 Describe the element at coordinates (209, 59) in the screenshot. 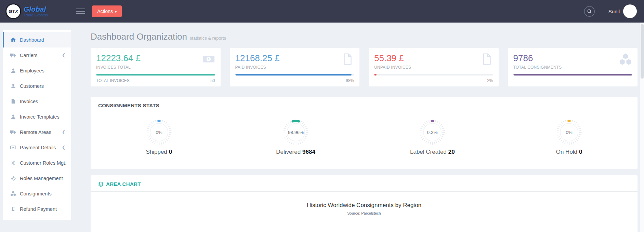

I see `money-bill-icon: 0` at that location.